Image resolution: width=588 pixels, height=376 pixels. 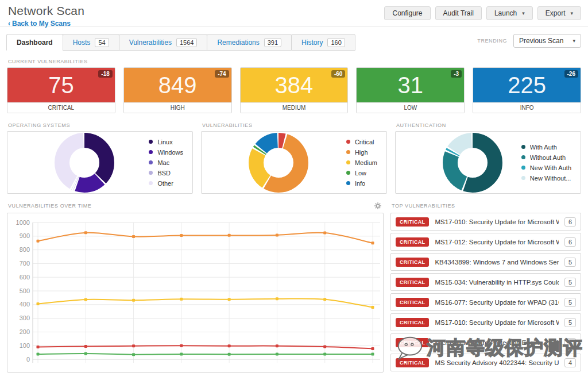 What do you see at coordinates (91, 43) in the screenshot?
I see `tab-hosts: Hosts 54` at bounding box center [91, 43].